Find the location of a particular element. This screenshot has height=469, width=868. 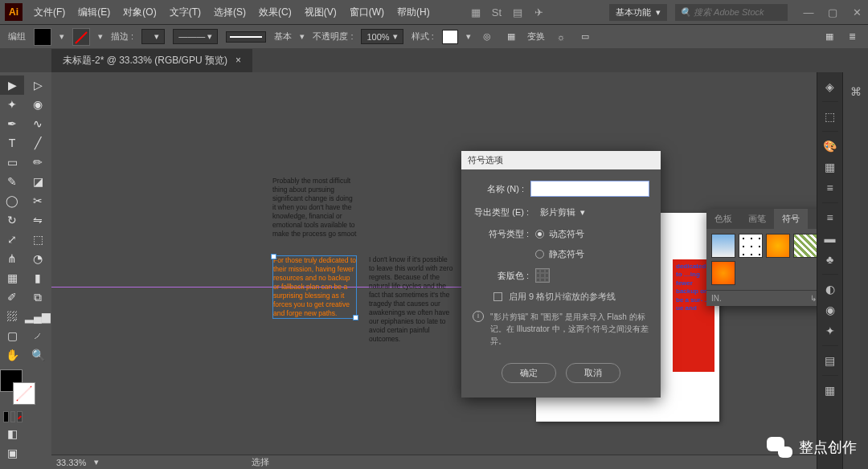

cancel-button: 取消 is located at coordinates (593, 373).